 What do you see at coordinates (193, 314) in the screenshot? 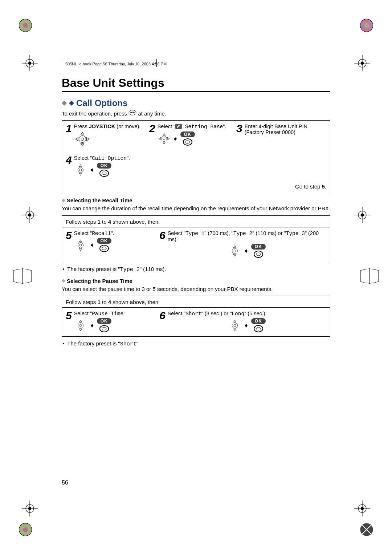
I see `text: Short` at bounding box center [193, 314].